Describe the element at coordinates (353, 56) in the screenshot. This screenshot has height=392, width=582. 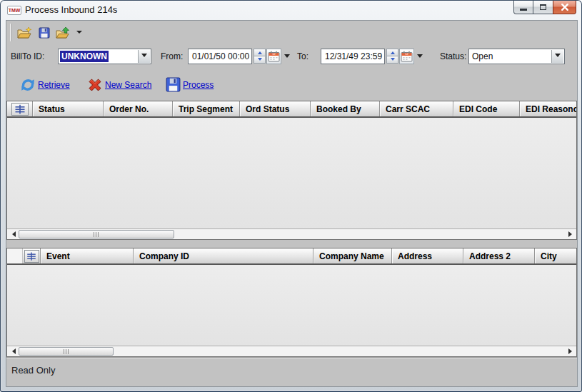
I see `to-date-input: 12/31/49 23:59` at that location.